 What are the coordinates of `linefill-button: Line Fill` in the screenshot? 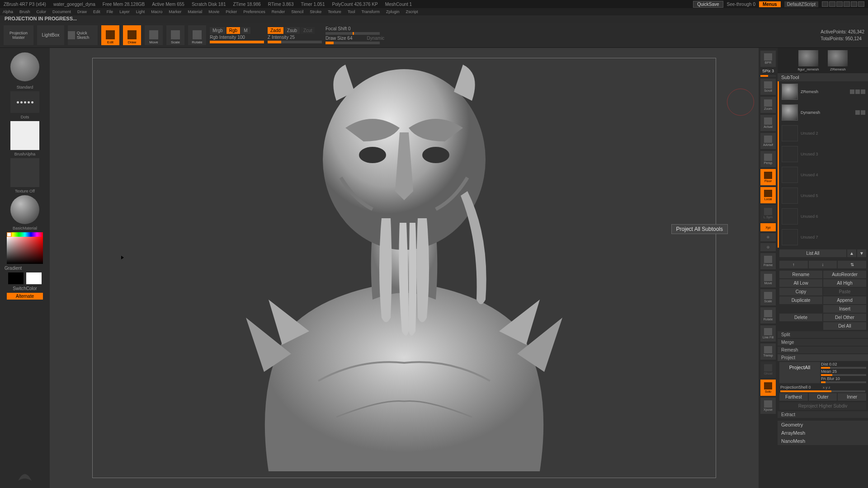 It's located at (768, 333).